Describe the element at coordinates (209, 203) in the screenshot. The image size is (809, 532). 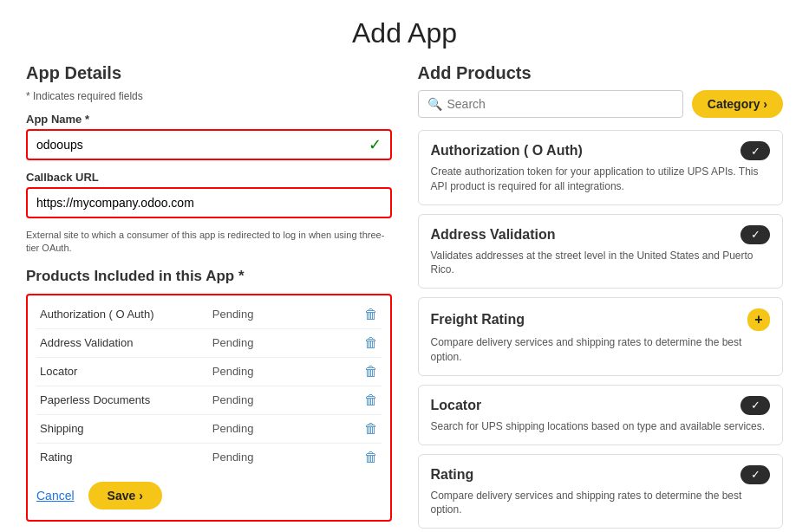
I see `callback-url-input` at that location.